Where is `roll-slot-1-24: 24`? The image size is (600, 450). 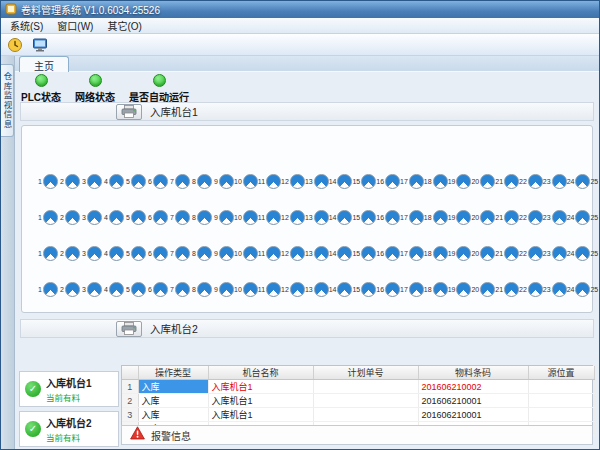 roll-slot-1-24: 24 is located at coordinates (579, 182).